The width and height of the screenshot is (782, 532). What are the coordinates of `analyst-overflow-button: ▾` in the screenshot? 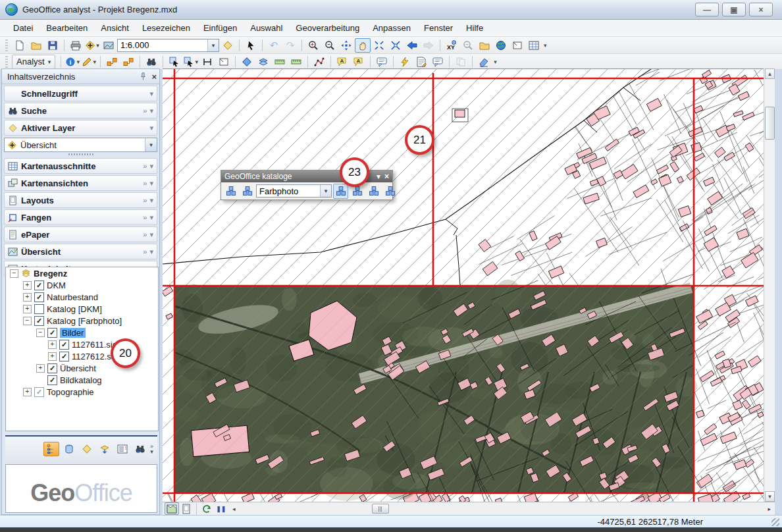 It's located at (495, 62).